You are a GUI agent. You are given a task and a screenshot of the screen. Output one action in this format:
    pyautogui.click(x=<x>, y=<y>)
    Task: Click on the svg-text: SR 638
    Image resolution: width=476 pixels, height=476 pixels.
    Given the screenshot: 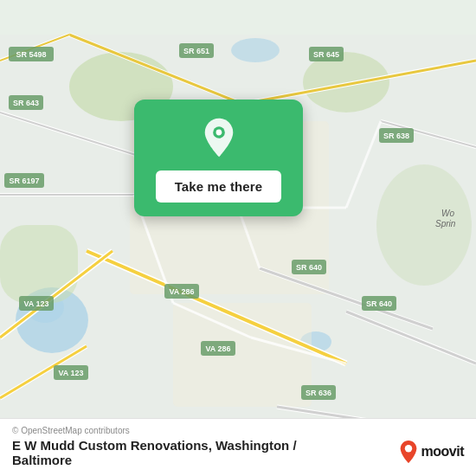 What is the action you would take?
    pyautogui.click(x=396, y=136)
    